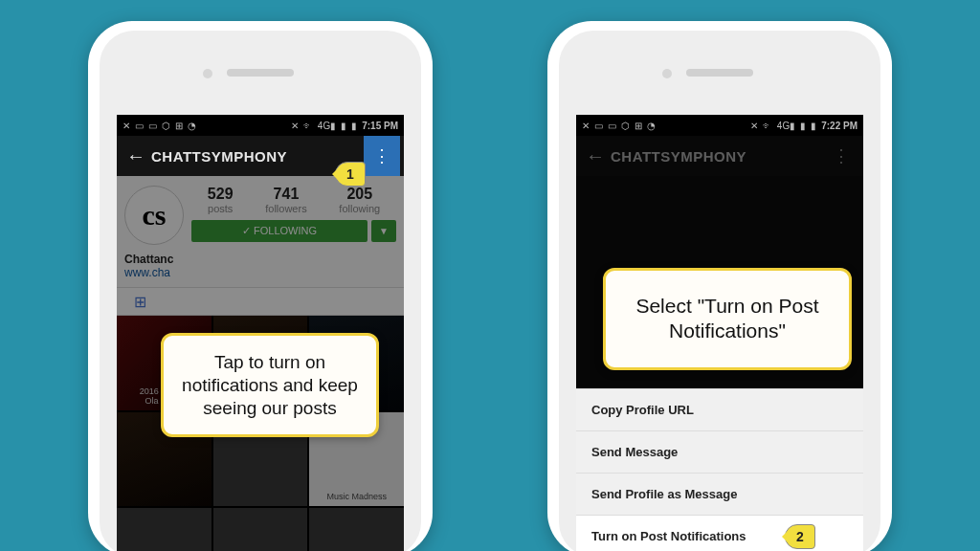  I want to click on instruction-callout-1: Tap to turn on notifications and keep se…, so click(270, 385).